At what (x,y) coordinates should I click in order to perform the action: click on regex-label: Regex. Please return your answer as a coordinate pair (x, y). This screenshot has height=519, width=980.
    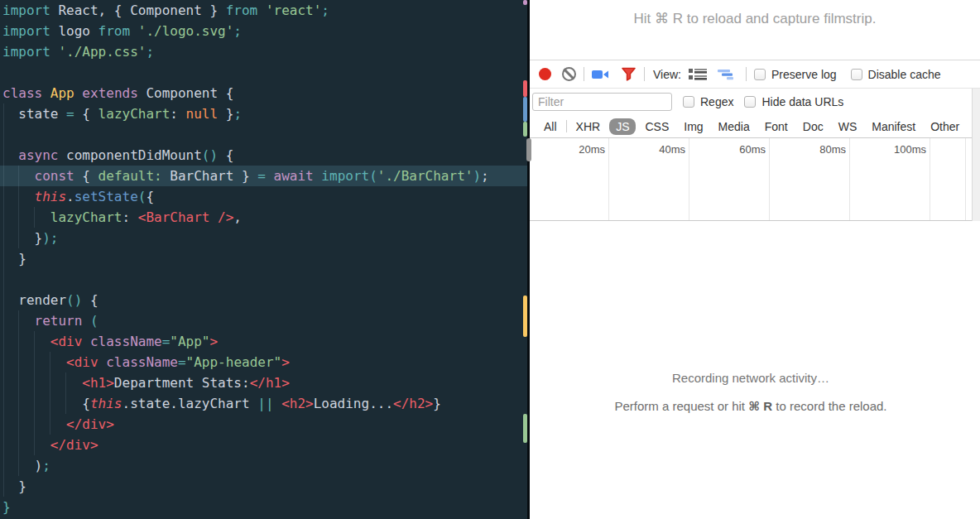
    Looking at the image, I should click on (717, 102).